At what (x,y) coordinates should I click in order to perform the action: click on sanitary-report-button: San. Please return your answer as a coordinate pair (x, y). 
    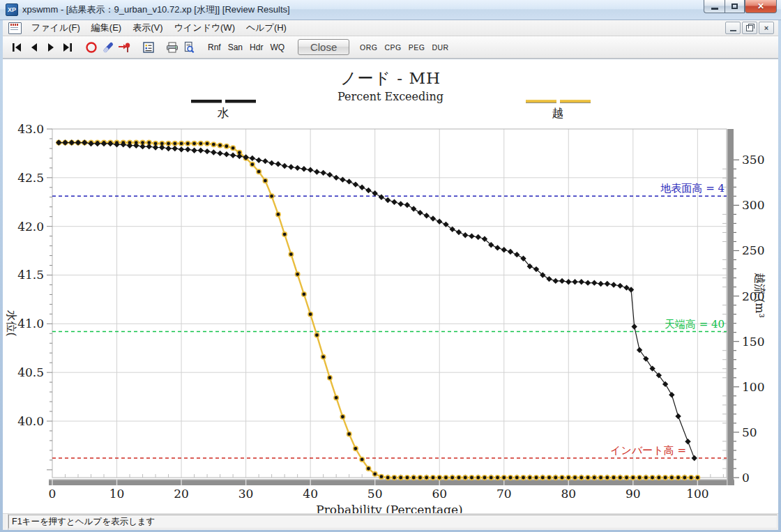
    Looking at the image, I should click on (236, 47).